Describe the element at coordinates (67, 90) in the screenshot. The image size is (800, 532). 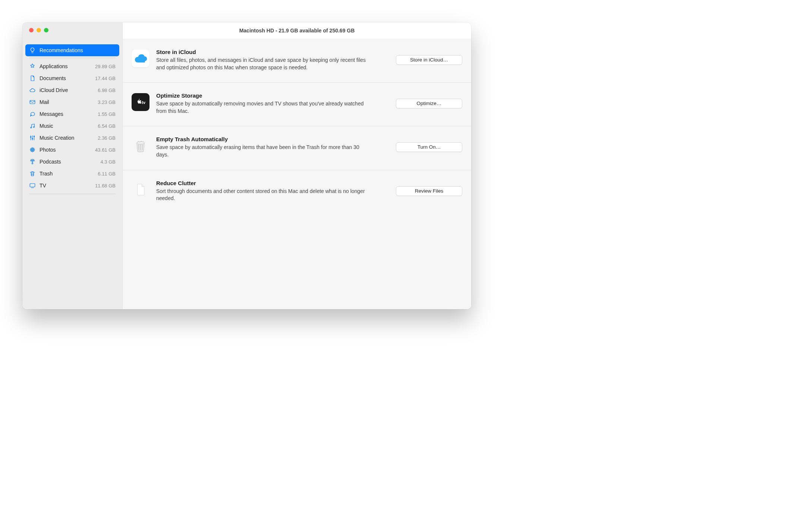
I see `sidebar-item-label: iCloud Drive` at that location.